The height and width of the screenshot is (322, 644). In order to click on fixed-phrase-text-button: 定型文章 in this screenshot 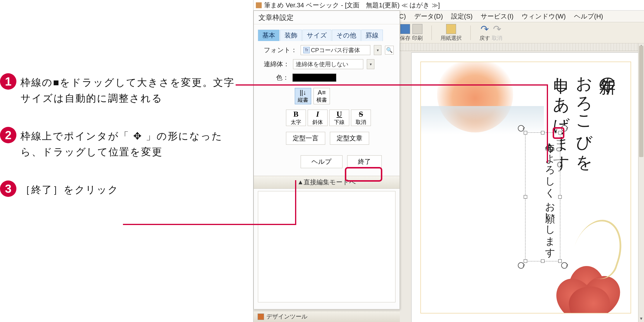, I will do `click(350, 138)`.